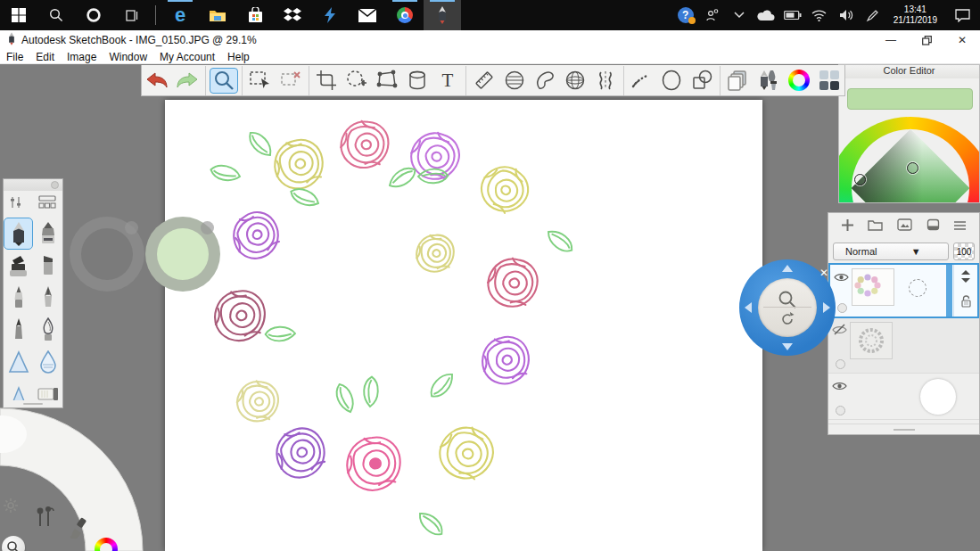 This screenshot has width=980, height=551. I want to click on brush-blur-drop, so click(48, 362).